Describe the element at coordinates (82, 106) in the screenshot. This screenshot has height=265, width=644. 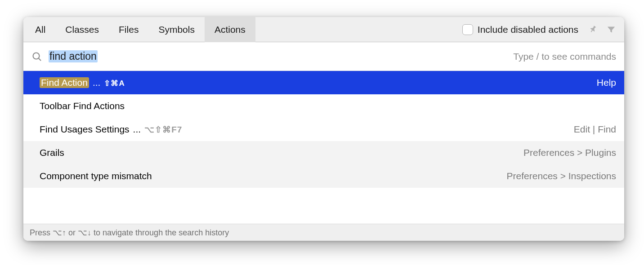
I see `result-label: Toolbar Find Actions` at that location.